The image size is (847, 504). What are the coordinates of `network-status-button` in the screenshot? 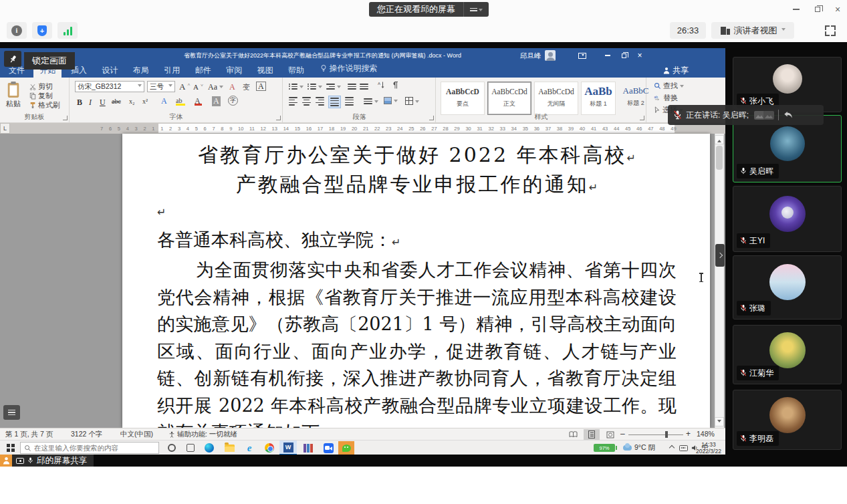 It's located at (68, 31).